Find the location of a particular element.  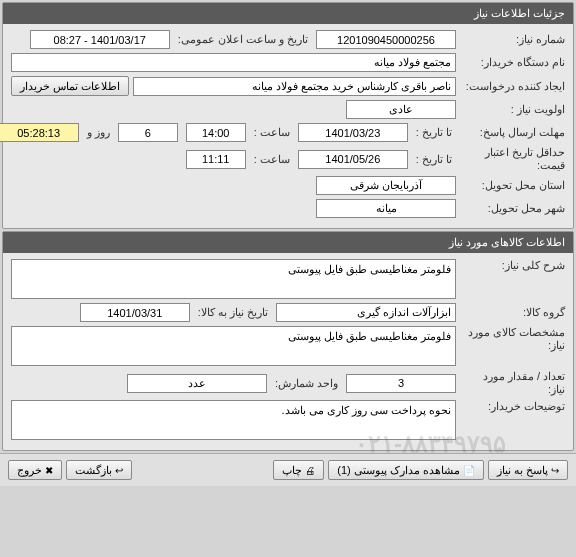

announce-label: تاریخ و ساعت اعلان عمومی: is located at coordinates (243, 40).